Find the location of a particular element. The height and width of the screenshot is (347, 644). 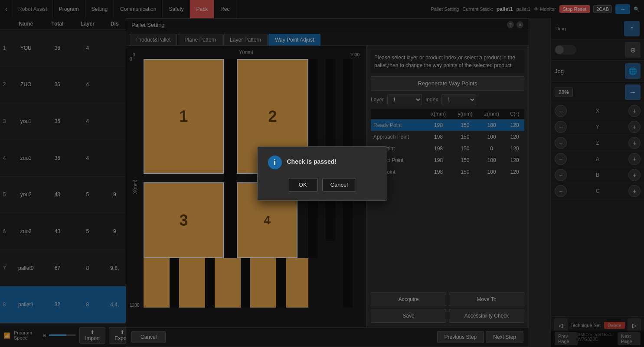

modal-cancel-button: Cancel is located at coordinates (339, 185).